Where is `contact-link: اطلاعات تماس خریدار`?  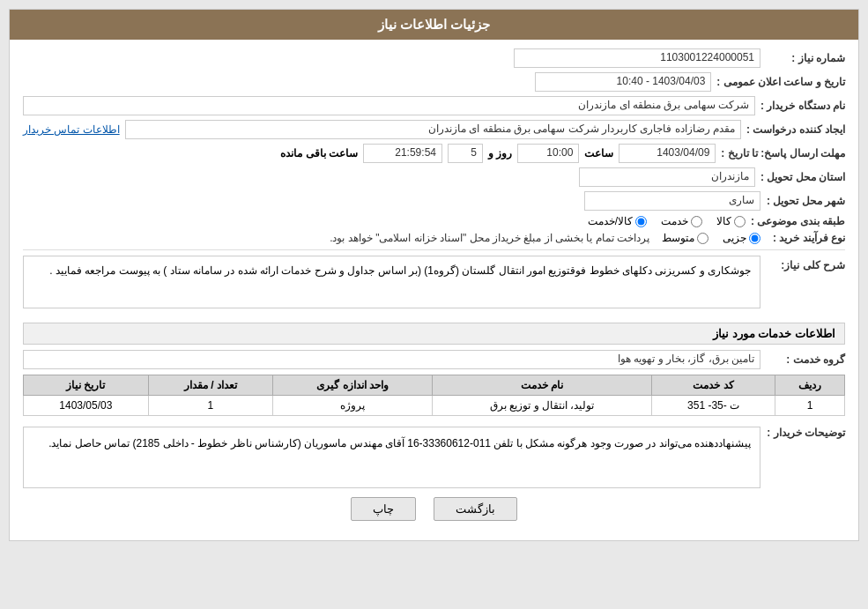 contact-link: اطلاعات تماس خریدار is located at coordinates (71, 130).